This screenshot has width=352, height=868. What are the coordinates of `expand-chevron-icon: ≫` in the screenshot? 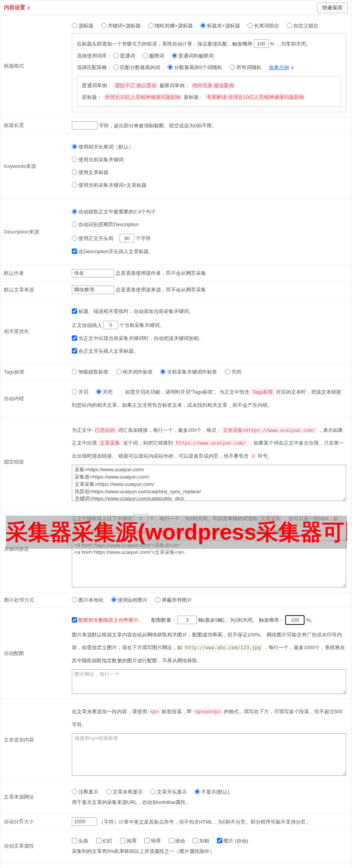 It's located at (293, 68).